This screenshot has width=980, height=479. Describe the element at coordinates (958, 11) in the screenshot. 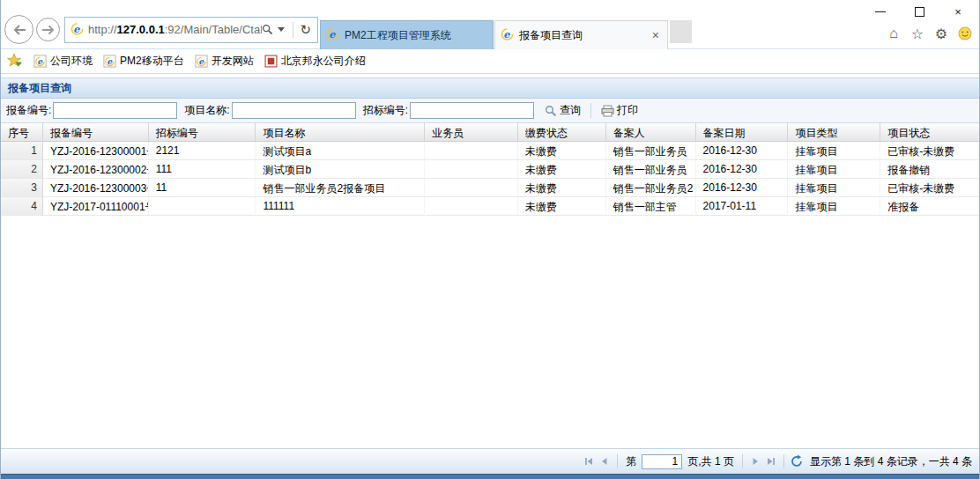

I see `close-button: ×` at that location.